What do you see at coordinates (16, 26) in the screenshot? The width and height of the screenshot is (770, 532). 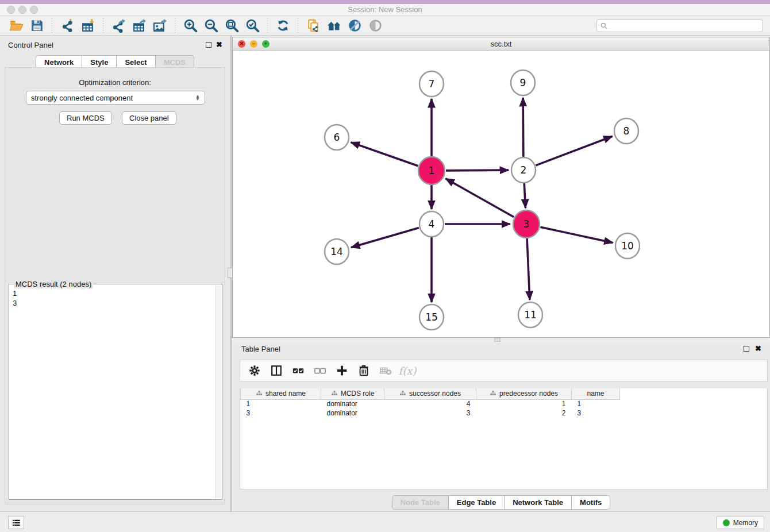 I see `open-file-icon` at bounding box center [16, 26].